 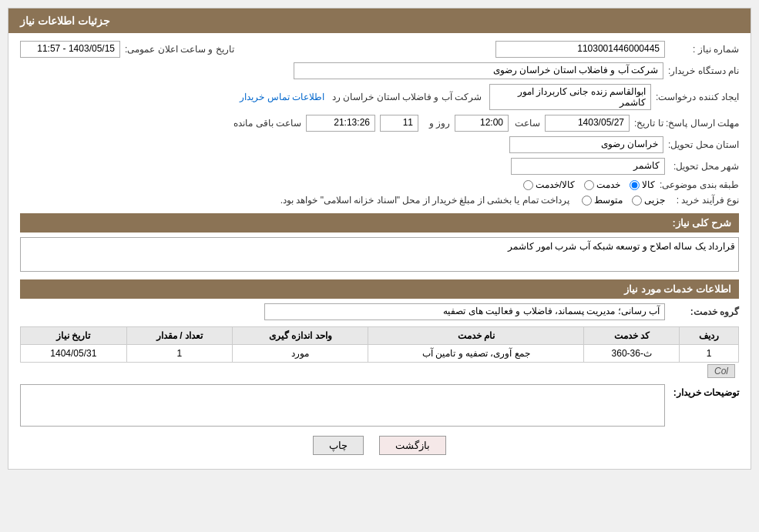 What do you see at coordinates (623, 200) in the screenshot?
I see `purchase-type-radio-group: متوسط جزیی` at bounding box center [623, 200].